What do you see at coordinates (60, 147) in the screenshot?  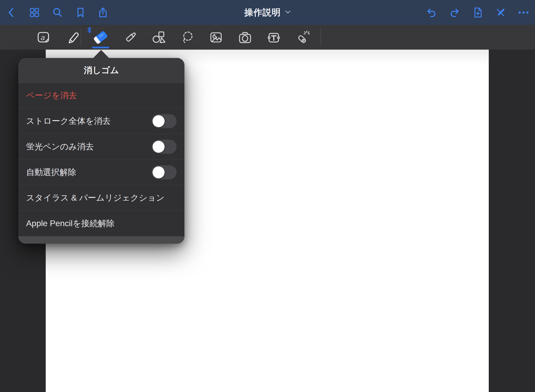 I see `menu-item-label: 蛍光ペンのみ消去` at bounding box center [60, 147].